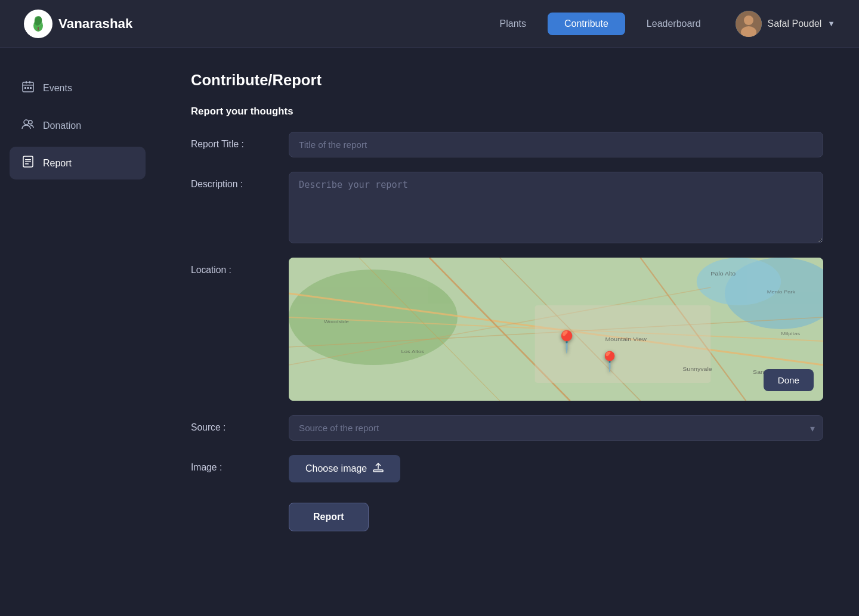  What do you see at coordinates (600, 24) in the screenshot?
I see `nav-links: Plants Contribute Leaderboard` at bounding box center [600, 24].